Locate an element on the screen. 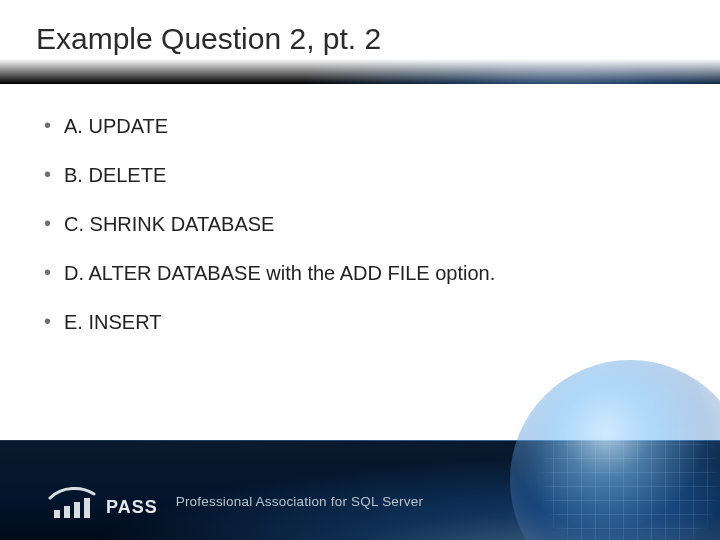 The height and width of the screenshot is (540, 720). option-item: D. ALTER DATABASE with the ADD FILE opti… is located at coordinates (350, 274).